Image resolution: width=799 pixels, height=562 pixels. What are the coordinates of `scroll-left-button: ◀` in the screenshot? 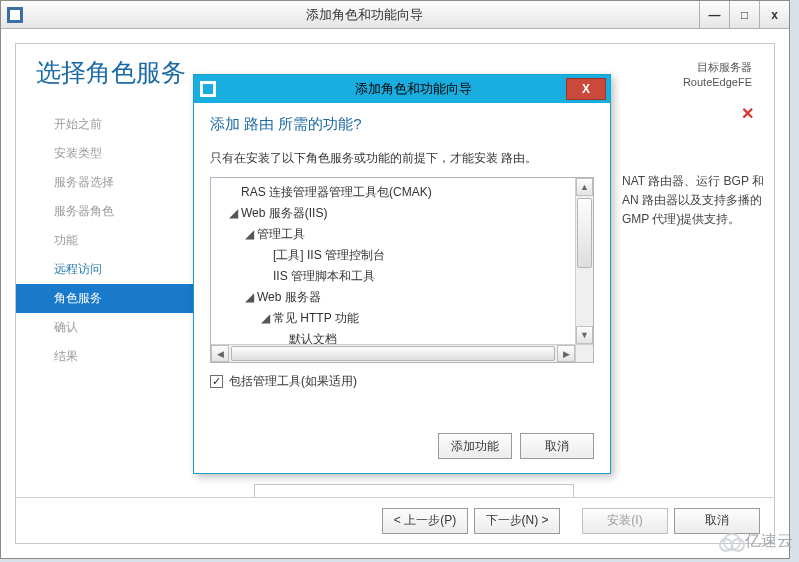 It's located at (220, 354).